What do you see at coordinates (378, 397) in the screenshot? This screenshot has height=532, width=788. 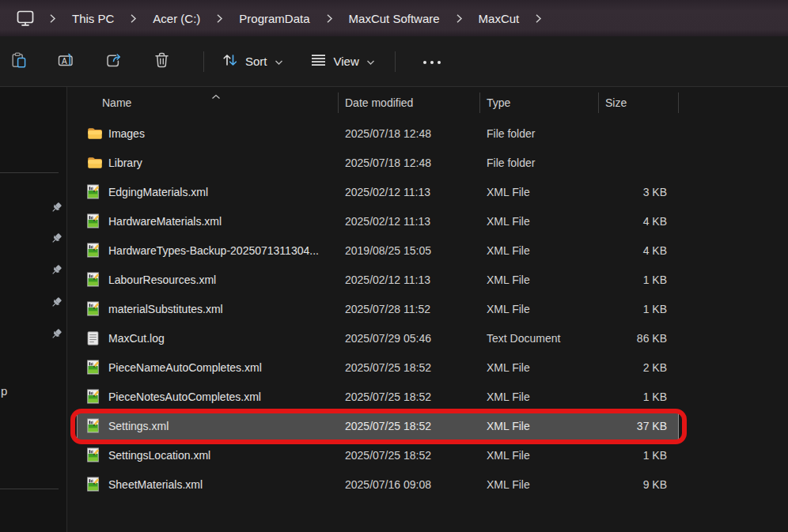 I see `file-row: PieceNotesAutoCompletes.xml 2025/07/25 1…` at bounding box center [378, 397].